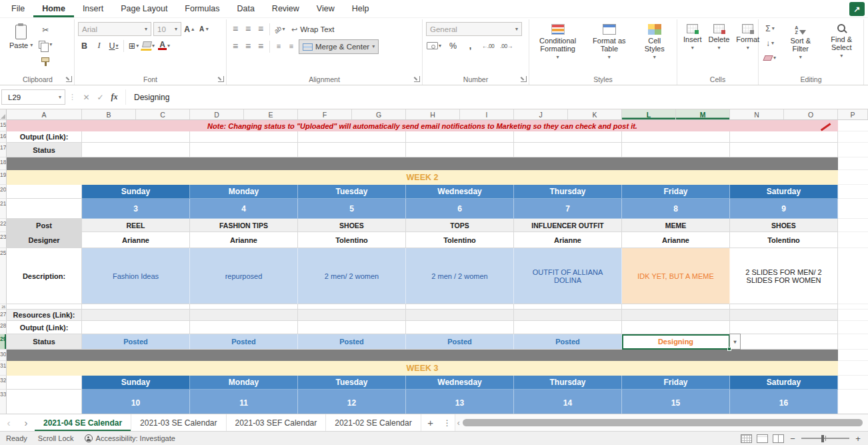  I want to click on column-header-h: H, so click(433, 115).